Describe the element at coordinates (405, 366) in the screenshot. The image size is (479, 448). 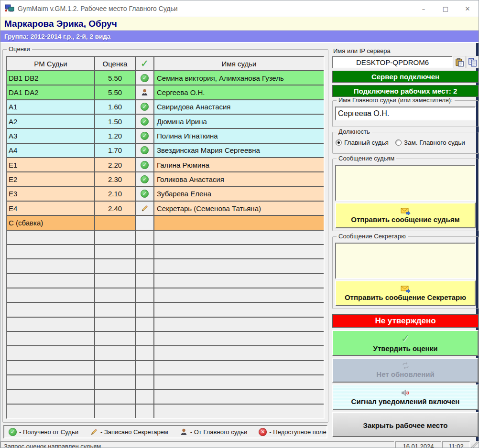
I see `refresh-icon` at that location.